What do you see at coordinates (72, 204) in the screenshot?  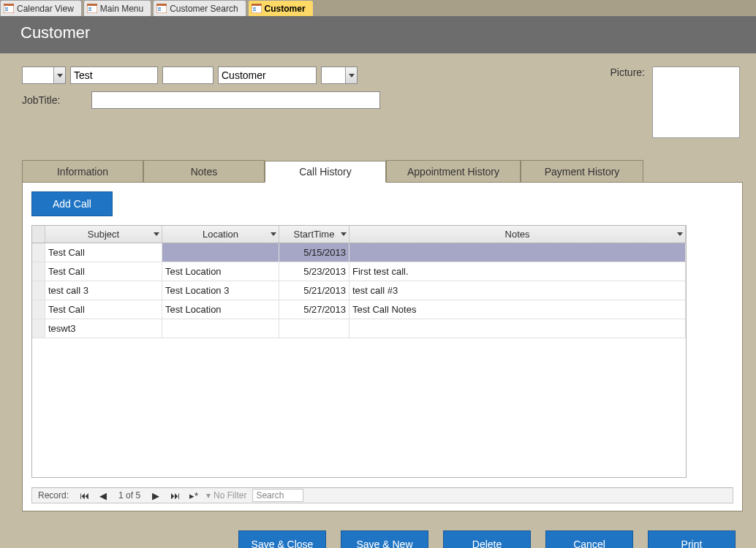 I see `add-call-button: Add Call` at bounding box center [72, 204].